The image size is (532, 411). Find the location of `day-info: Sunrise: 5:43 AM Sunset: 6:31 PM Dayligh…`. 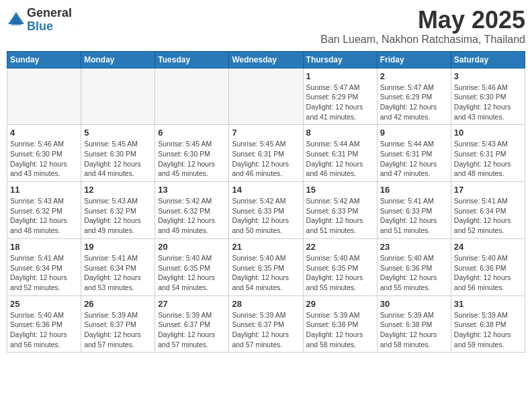

day-info: Sunrise: 5:43 AM Sunset: 6:31 PM Dayligh… is located at coordinates (488, 158).